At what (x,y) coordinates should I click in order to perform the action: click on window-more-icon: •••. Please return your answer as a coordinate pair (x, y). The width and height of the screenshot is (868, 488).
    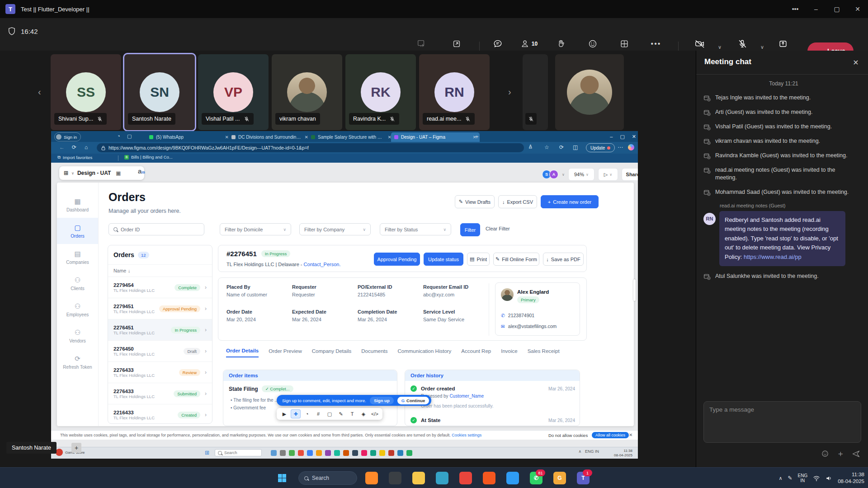
    Looking at the image, I should click on (795, 9).